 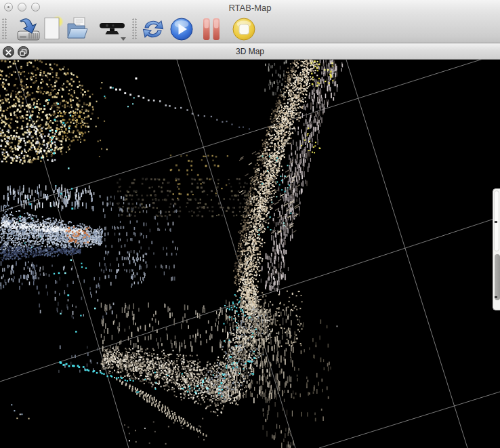 What do you see at coordinates (250, 8) in the screenshot?
I see `window-title: RTAB-Map` at bounding box center [250, 8].